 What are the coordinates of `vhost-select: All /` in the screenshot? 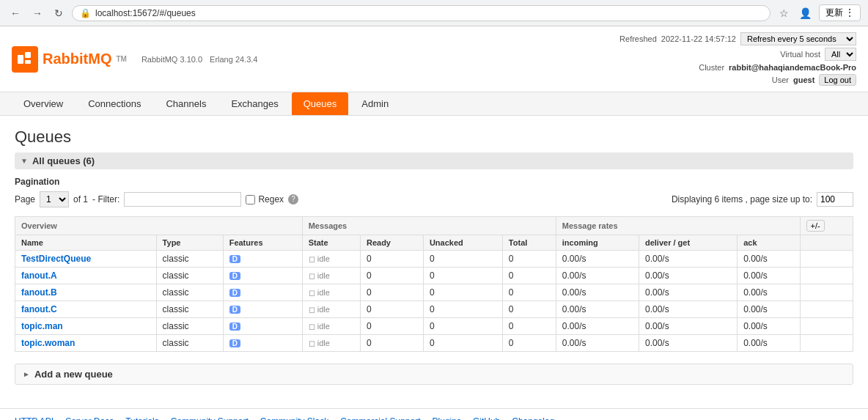 It's located at (840, 54).